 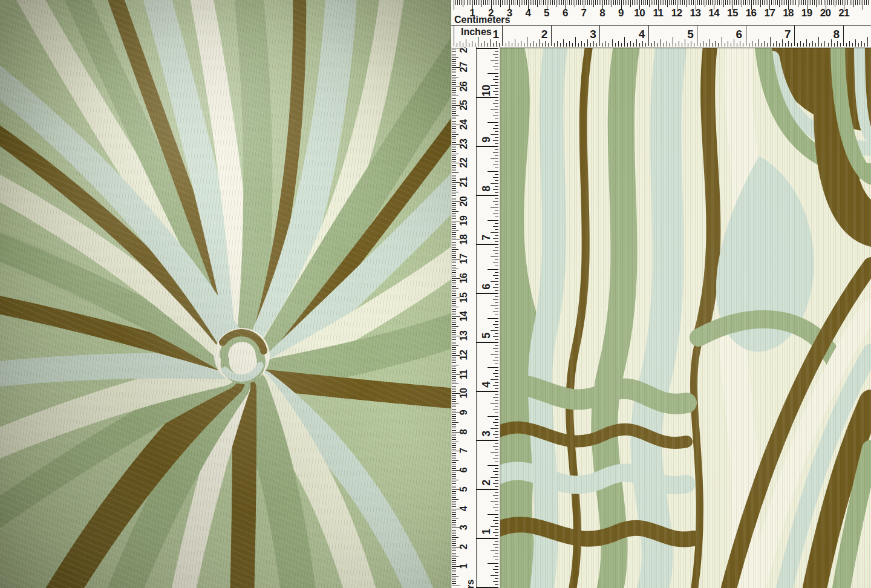 I want to click on ruler-number: 3, so click(x=509, y=13).